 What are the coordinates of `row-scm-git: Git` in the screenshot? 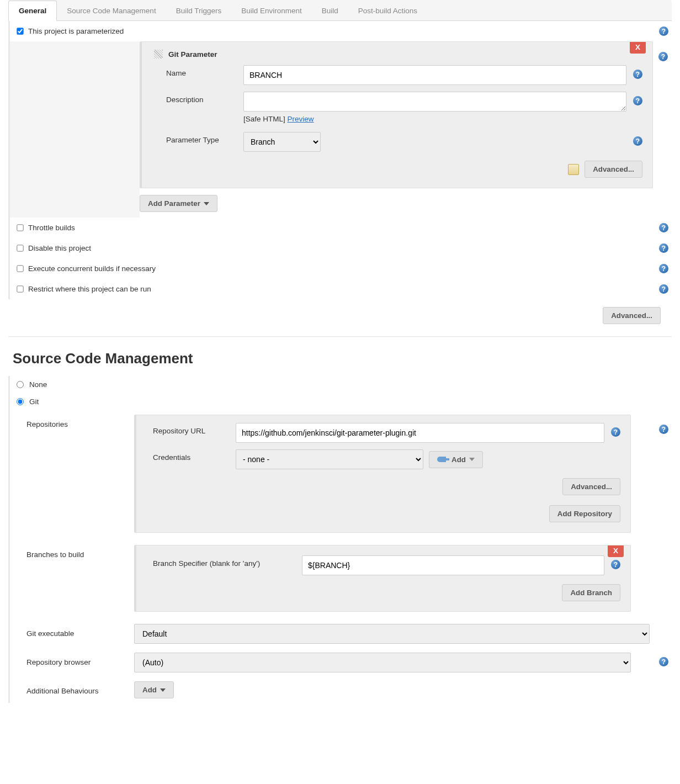 It's located at (340, 402).